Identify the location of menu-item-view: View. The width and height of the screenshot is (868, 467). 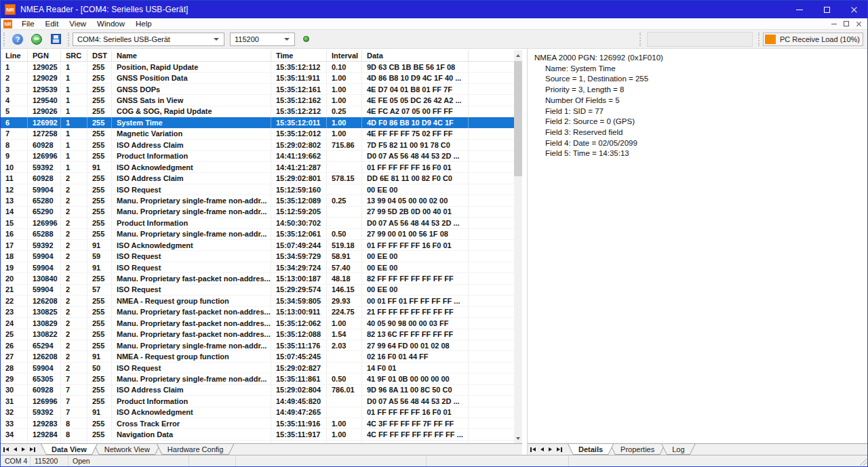
(77, 24).